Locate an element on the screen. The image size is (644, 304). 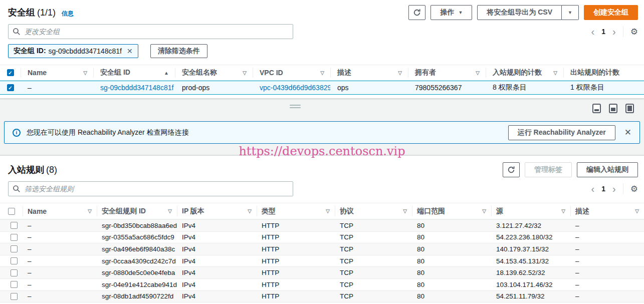
rules-search-input is located at coordinates (150, 189).